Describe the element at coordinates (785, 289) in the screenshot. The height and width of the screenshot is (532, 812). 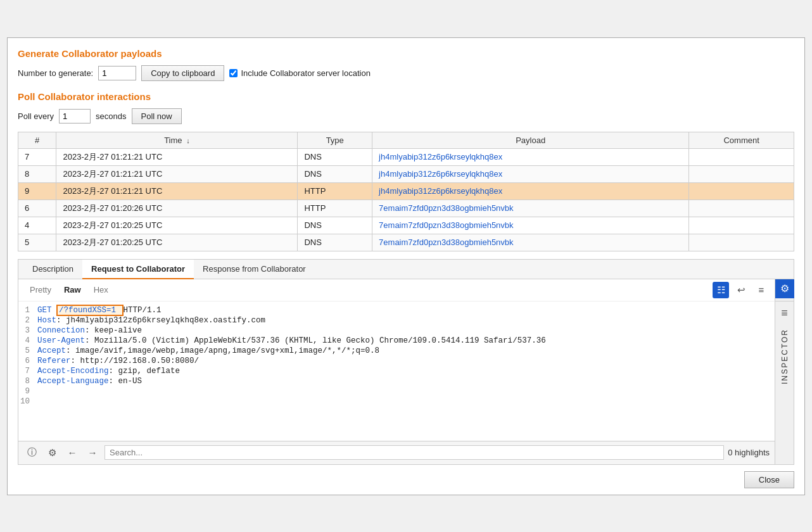
I see `gear-side-icon: ⚙` at that location.